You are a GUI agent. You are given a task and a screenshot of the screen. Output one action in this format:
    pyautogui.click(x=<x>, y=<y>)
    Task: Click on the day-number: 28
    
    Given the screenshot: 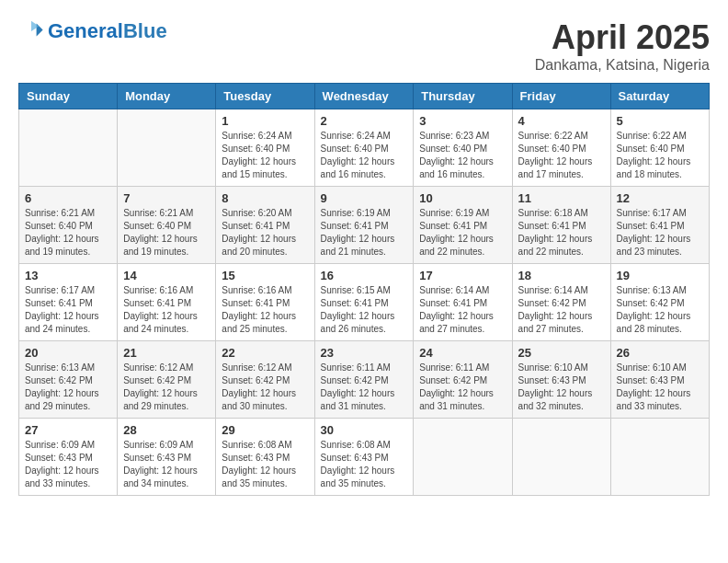 What is the action you would take?
    pyautogui.click(x=166, y=431)
    